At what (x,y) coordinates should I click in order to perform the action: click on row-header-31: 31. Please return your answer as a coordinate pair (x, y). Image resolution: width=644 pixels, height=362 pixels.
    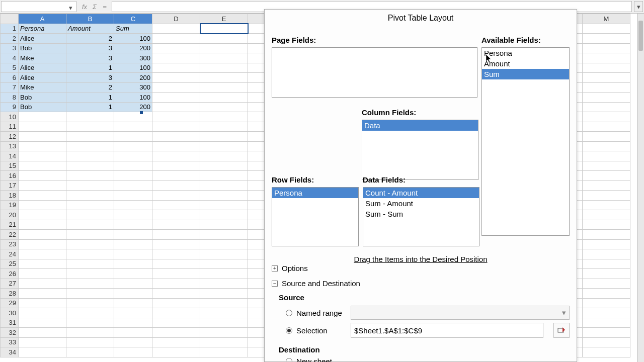
    Looking at the image, I should click on (10, 323).